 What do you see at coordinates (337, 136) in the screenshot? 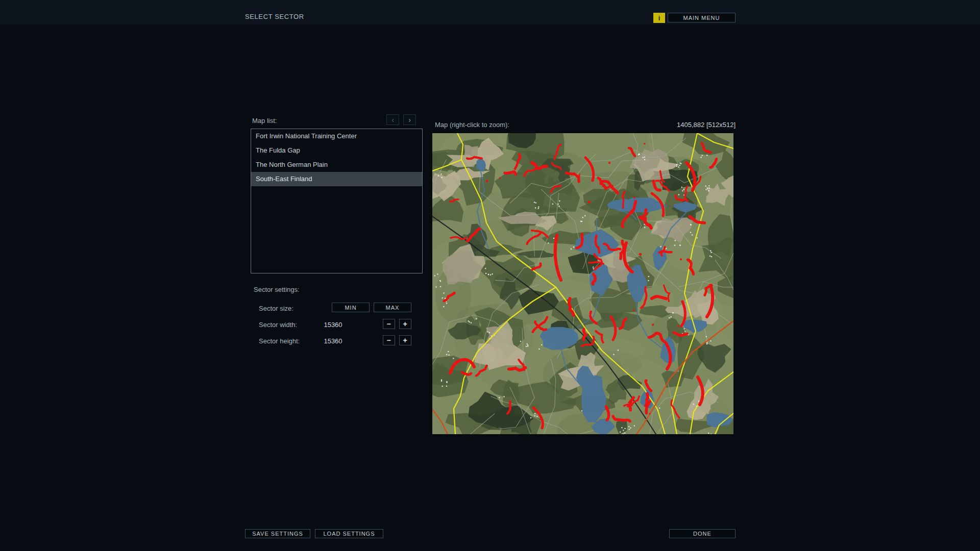
I see `map-list-item: Fort Irwin National Training Center` at bounding box center [337, 136].